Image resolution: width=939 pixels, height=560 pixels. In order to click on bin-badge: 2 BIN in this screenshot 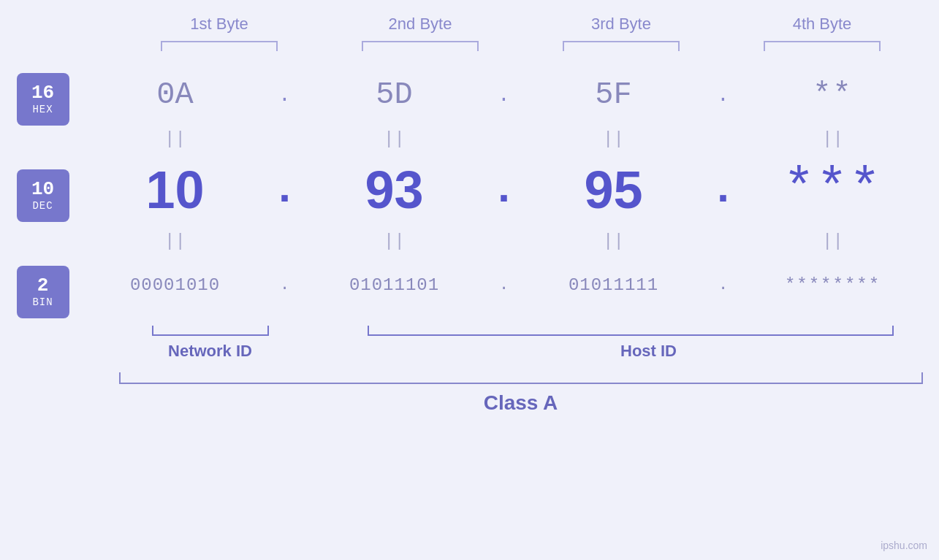, I will do `click(43, 292)`.